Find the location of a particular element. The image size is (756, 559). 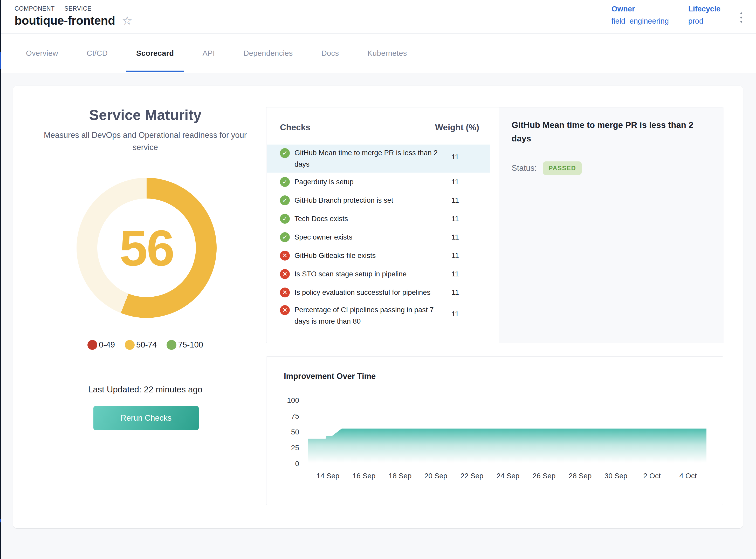

title-row: boutique-frontend ☆ is located at coordinates (74, 20).